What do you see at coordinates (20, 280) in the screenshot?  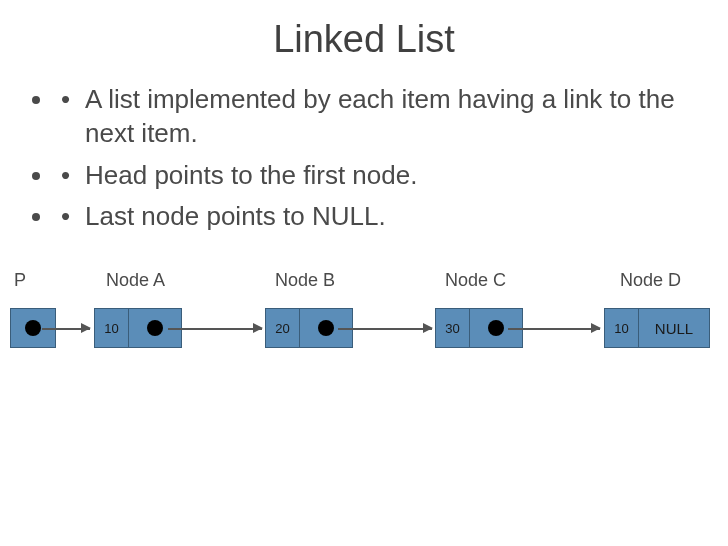 I see `label-p: P` at bounding box center [20, 280].